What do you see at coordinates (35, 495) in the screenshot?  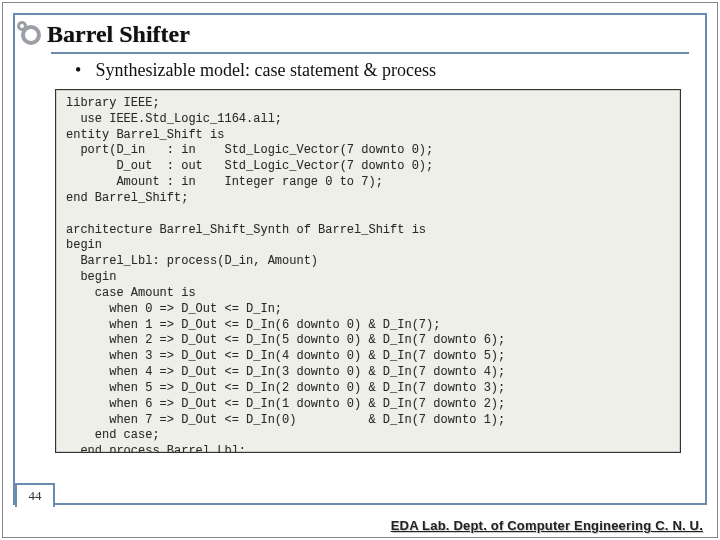 I see `page-number: 44` at bounding box center [35, 495].